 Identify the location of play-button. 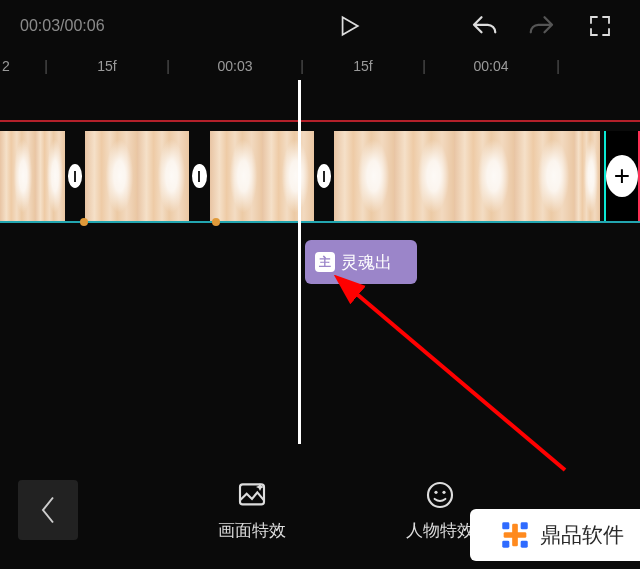
(348, 26).